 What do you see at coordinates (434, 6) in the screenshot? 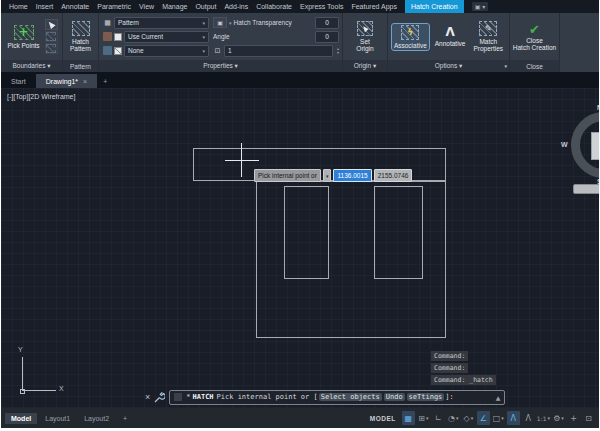
I see `tab-hatch-creation: Hatch Creation` at bounding box center [434, 6].